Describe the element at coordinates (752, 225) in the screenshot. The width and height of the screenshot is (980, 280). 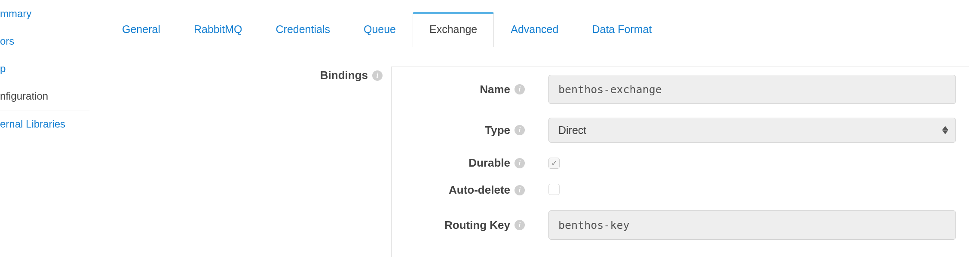
I see `routing-key-input` at that location.